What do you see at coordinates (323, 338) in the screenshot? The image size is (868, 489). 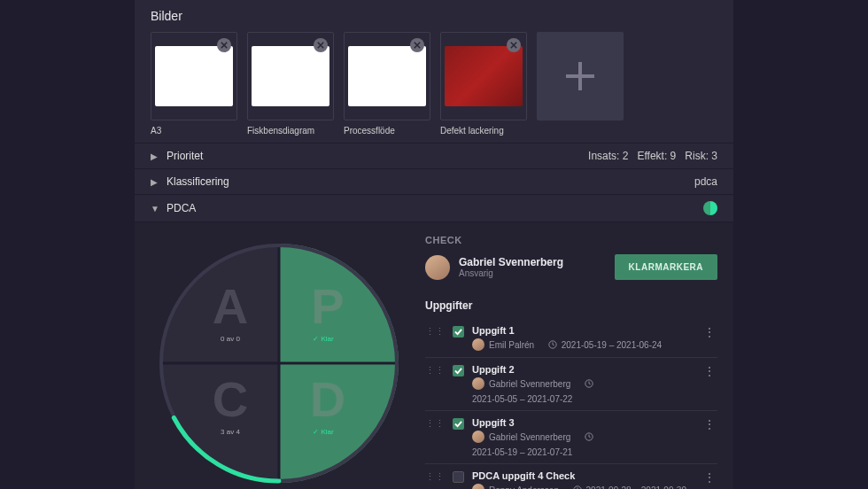 I see `pdca-sub-p: ✓ Klar` at bounding box center [323, 338].